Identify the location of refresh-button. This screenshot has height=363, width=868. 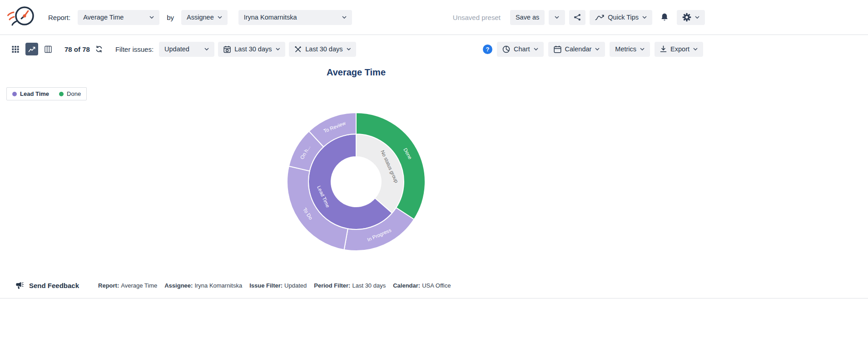
(99, 49).